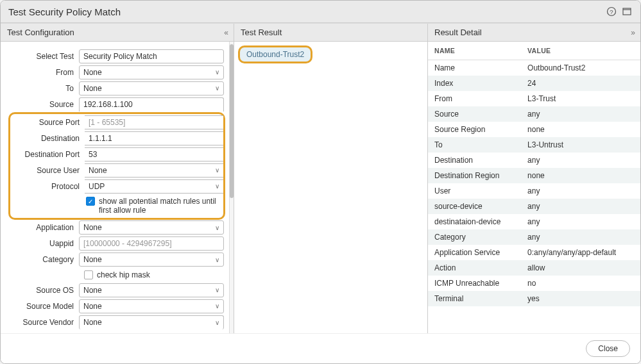 The width and height of the screenshot is (641, 364). I want to click on detail-name: Source, so click(475, 114).